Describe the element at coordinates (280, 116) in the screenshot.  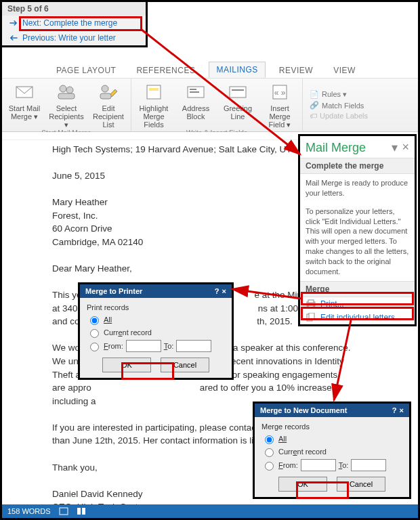
I see `insert-merge-field-label: Insert Merge Field ▾` at that location.